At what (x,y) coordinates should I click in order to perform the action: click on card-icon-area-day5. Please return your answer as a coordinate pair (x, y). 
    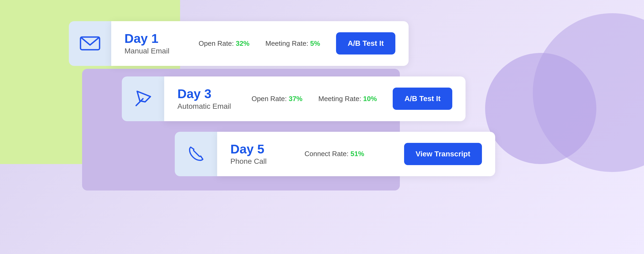
    Looking at the image, I should click on (196, 154).